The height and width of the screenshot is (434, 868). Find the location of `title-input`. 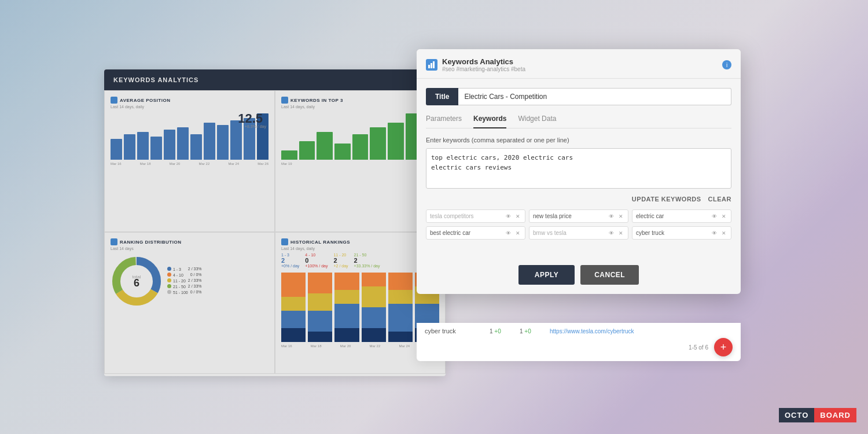

title-input is located at coordinates (595, 97).